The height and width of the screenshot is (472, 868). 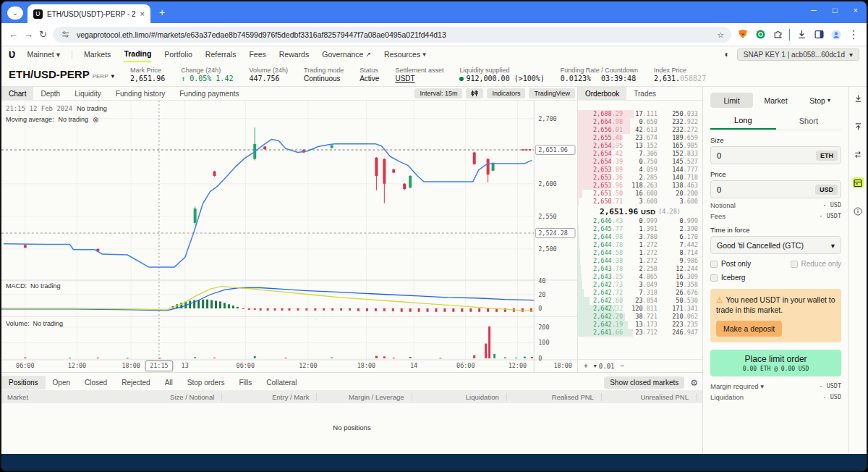 What do you see at coordinates (858, 98) in the screenshot?
I see `collapse-down-icon` at bounding box center [858, 98].